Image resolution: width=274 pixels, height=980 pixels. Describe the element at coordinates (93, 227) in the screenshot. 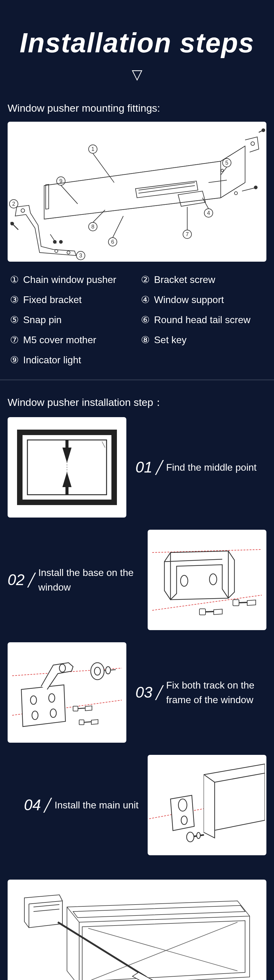

I see `svg-text: 8` at that location.